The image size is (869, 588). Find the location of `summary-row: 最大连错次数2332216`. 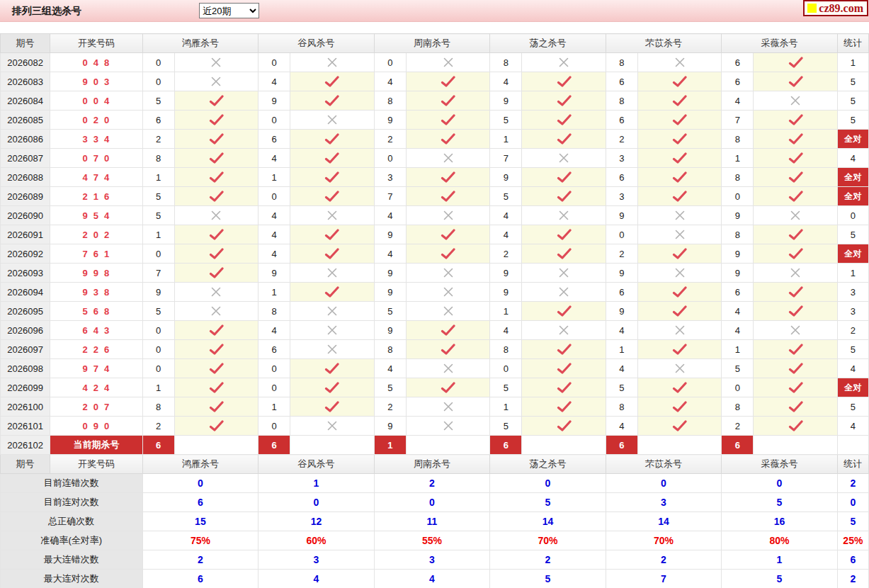

summary-row: 最大连错次数2332216 is located at coordinates (435, 560).